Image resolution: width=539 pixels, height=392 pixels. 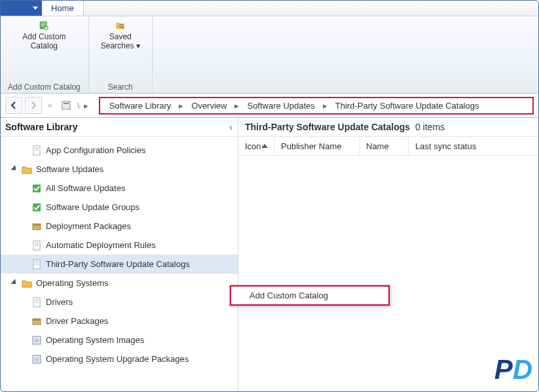 I want to click on watermark: PD, so click(x=513, y=370).